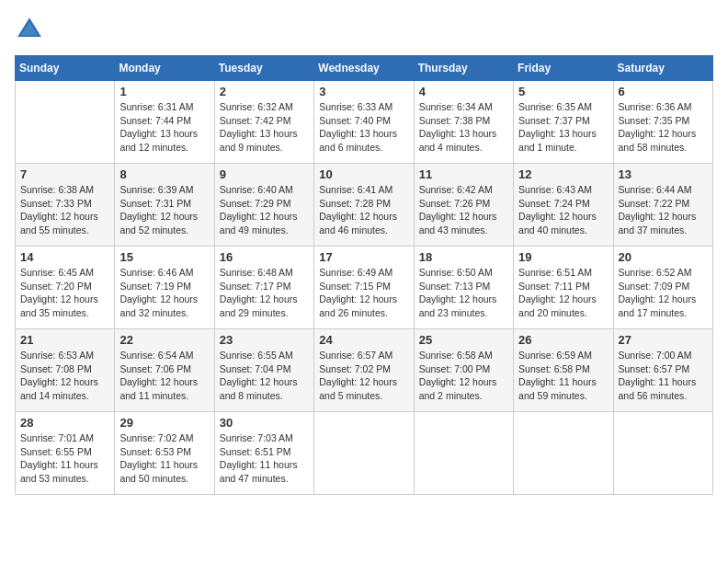 Image resolution: width=728 pixels, height=563 pixels. I want to click on calendar-cell: 10 Sunrise: 6:41 AMSunset: 7:28 PMDaylig…, so click(364, 205).